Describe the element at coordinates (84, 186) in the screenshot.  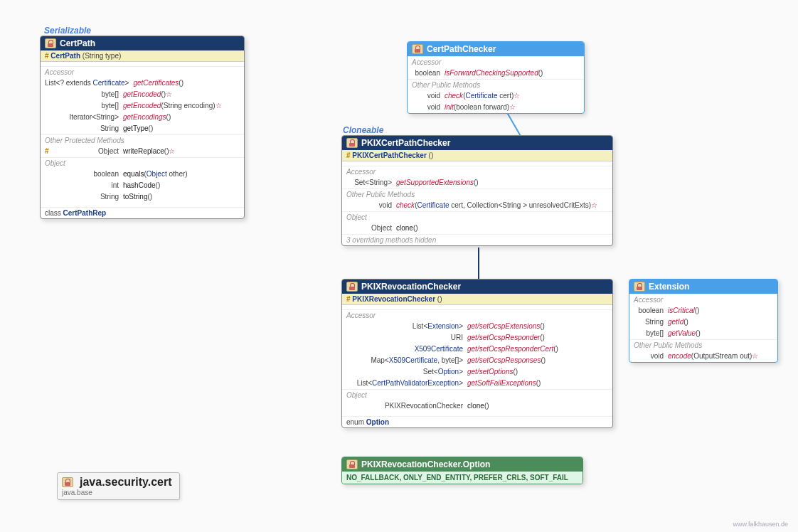
I see `ret-type: int` at that location.